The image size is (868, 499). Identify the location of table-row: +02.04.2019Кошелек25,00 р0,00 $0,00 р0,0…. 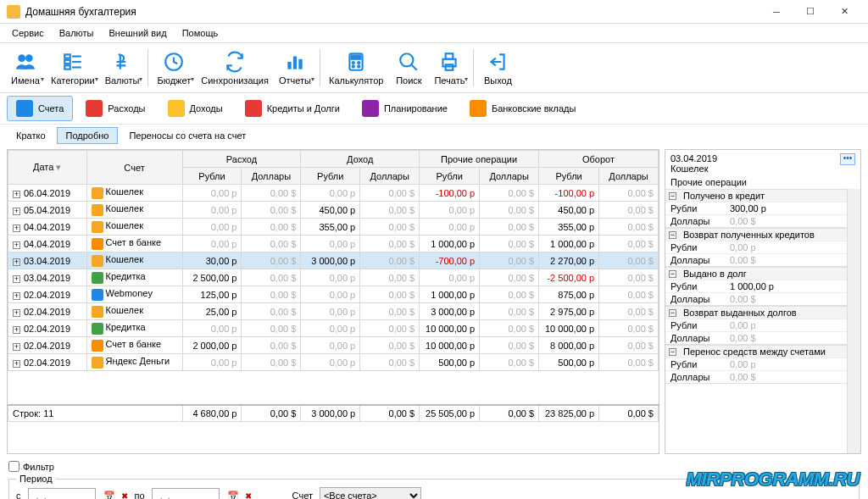
(334, 312).